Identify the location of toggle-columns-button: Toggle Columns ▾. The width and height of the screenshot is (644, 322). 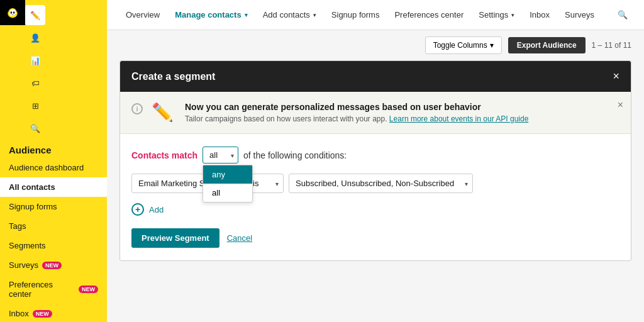
(464, 45).